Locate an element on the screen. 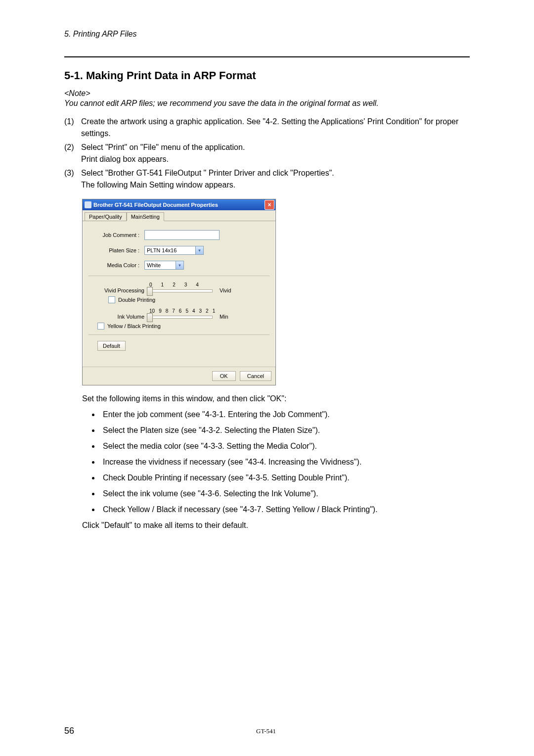 The image size is (534, 756). platen-size-value: PLTN 14x16 is located at coordinates (171, 250).